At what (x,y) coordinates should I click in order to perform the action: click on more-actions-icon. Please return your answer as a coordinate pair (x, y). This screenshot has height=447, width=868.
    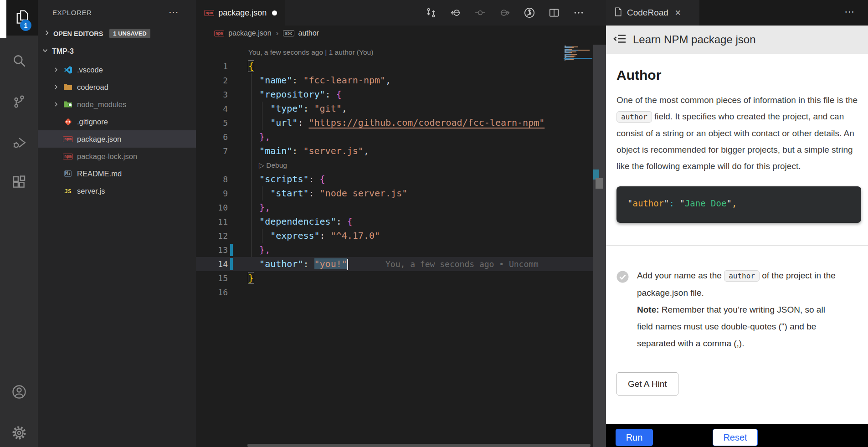
    Looking at the image, I should click on (579, 13).